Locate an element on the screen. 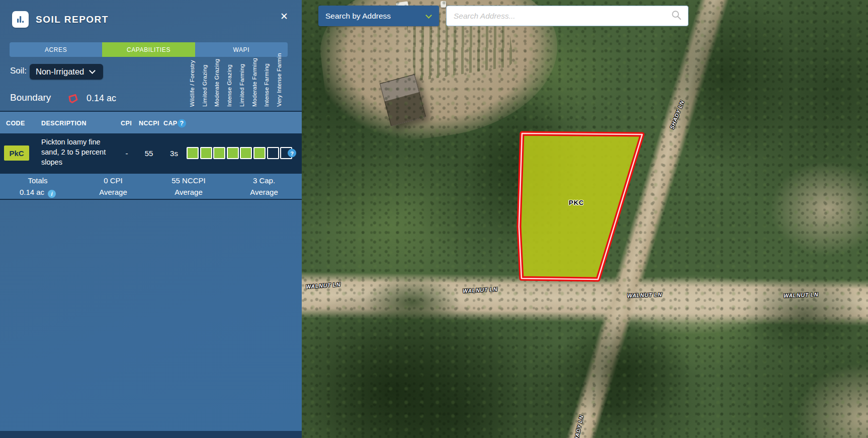 Image resolution: width=868 pixels, height=438 pixels. soil-description: Pickton loamy fine sand, 2 to 5 percent … is located at coordinates (80, 152).